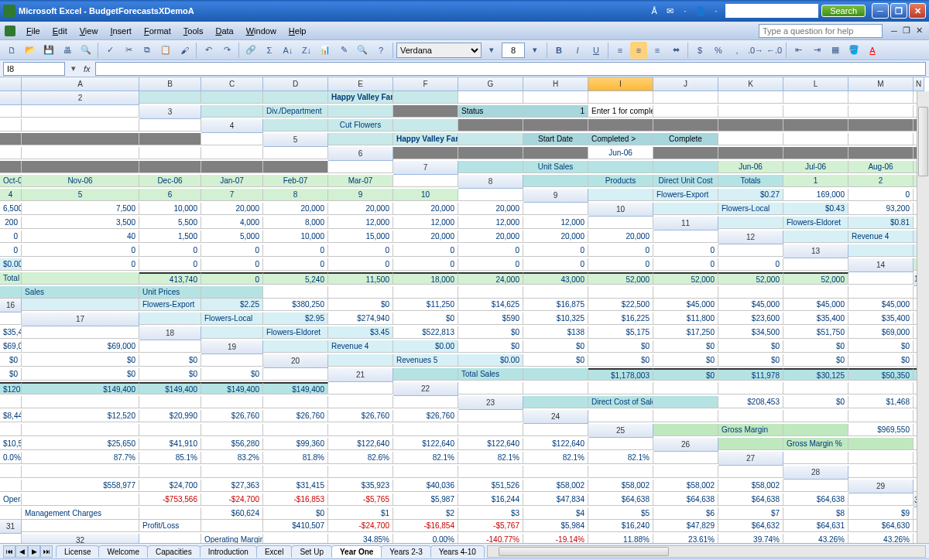 Image resolution: width=929 pixels, height=560 pixels. What do you see at coordinates (621, 526) in the screenshot?
I see `cell: $16,240` at bounding box center [621, 526].